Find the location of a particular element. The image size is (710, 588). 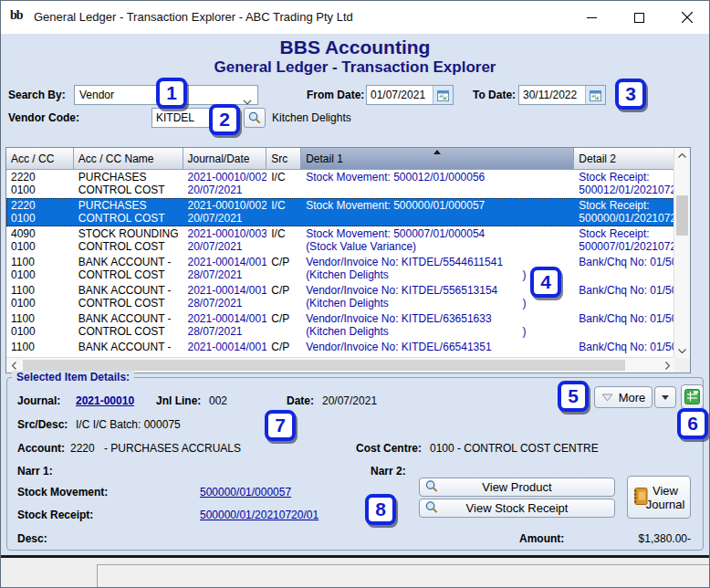

column-header-detail2: Detail 2 is located at coordinates (632, 159).